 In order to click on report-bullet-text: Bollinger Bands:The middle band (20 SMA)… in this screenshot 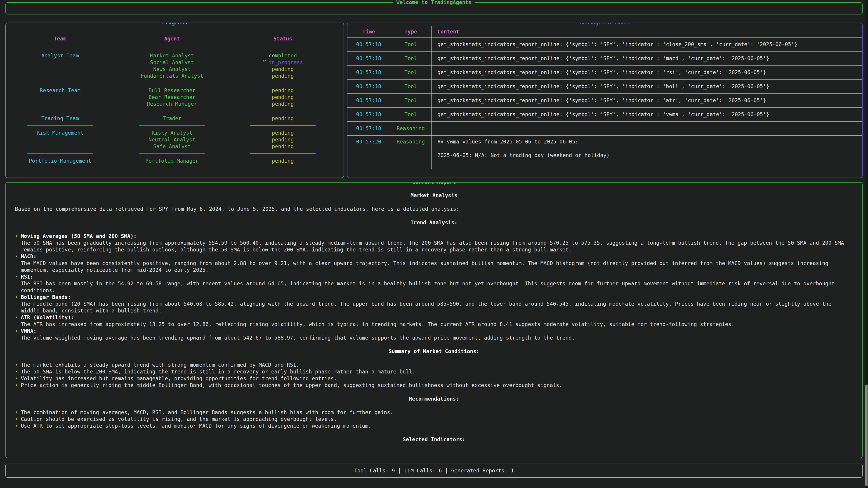, I will do `click(437, 304)`.